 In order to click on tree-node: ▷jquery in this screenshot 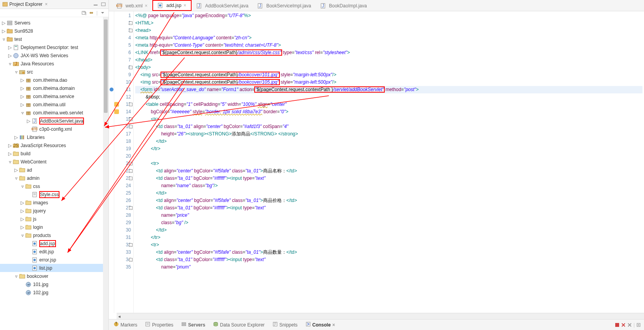, I will do `click(54, 211)`.